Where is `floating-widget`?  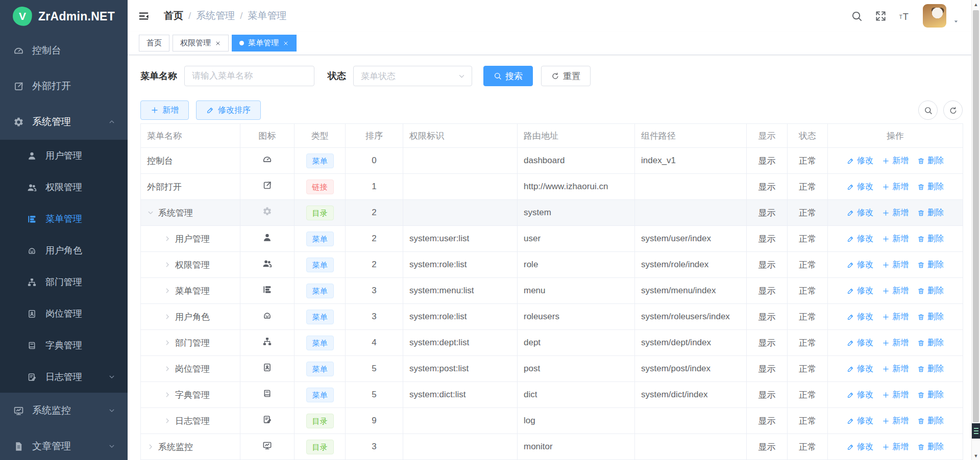
floating-widget is located at coordinates (976, 431).